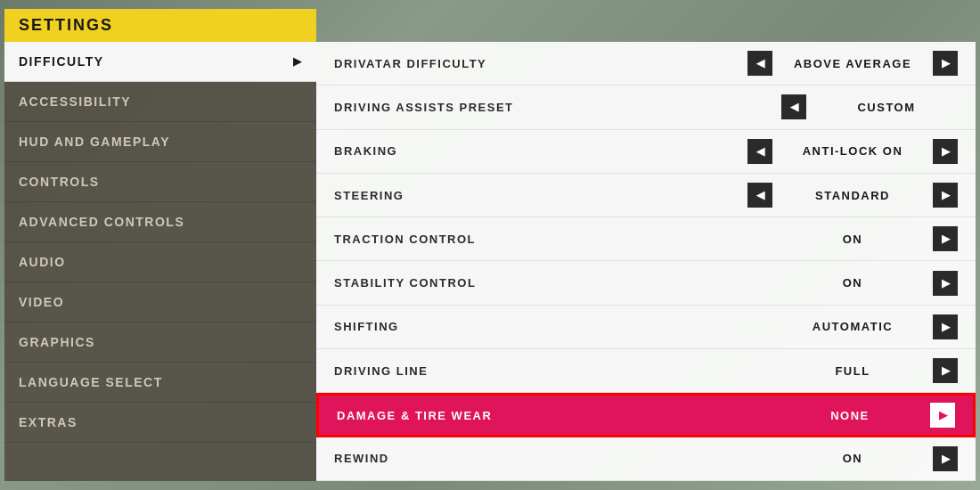  I want to click on sidebar-item-label: ACCESSIBILITY, so click(75, 102).